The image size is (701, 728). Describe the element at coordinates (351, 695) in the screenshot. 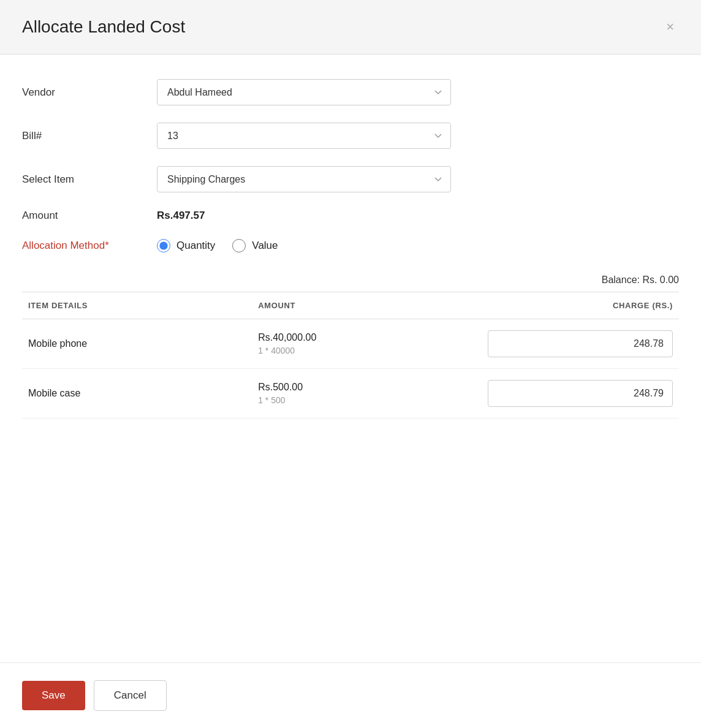

I see `modal-footer: Save Cancel` at that location.